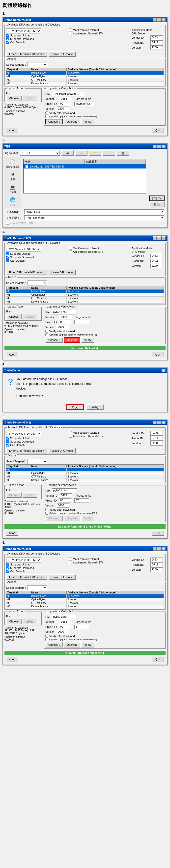 This screenshot has width=170, height=868. What do you see at coordinates (88, 122) in the screenshot?
I see `verify-button: Verify` at bounding box center [88, 122].